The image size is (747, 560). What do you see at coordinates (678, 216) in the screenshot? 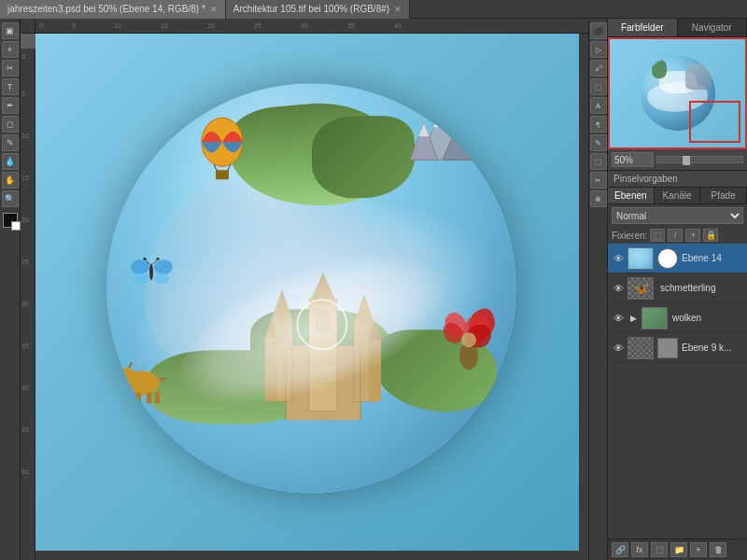
I see `blend-mode-row: Normal` at bounding box center [678, 216].